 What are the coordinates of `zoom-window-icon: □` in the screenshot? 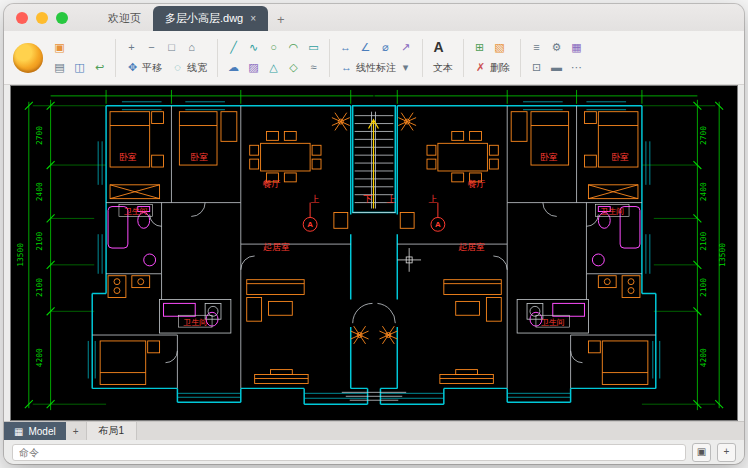 It's located at (172, 48).